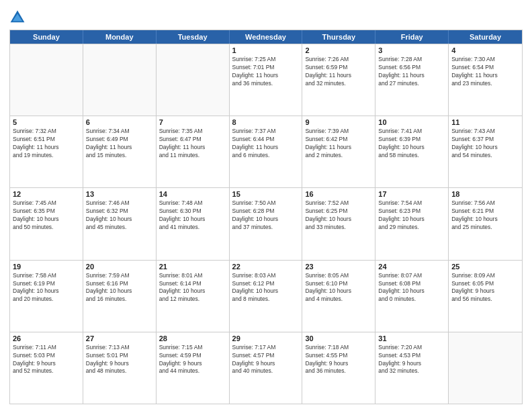 This screenshot has height=411, width=532. I want to click on calendar-cell: 10Sunrise: 7:41 AM Sunset: 6:39 PM Dayli…, so click(412, 152).